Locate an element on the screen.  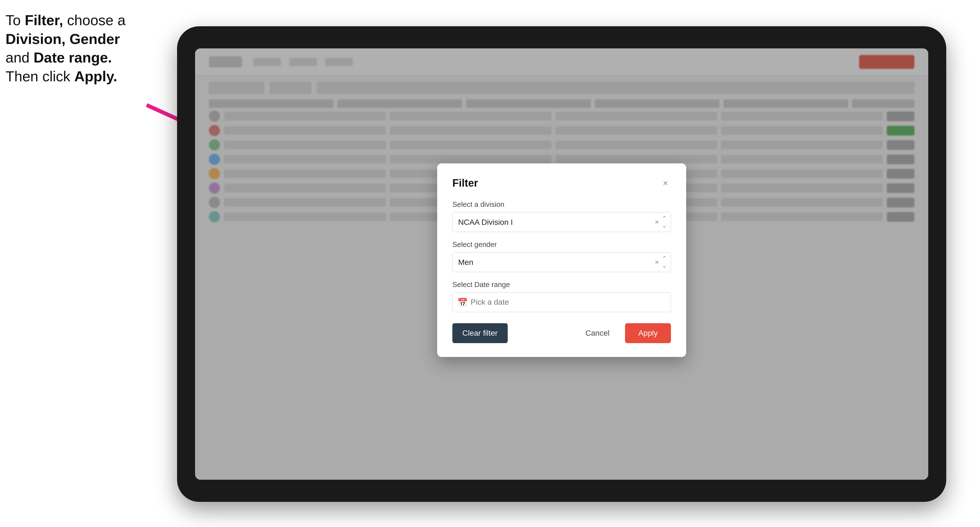
date-range-label: Select Date range is located at coordinates (562, 284).